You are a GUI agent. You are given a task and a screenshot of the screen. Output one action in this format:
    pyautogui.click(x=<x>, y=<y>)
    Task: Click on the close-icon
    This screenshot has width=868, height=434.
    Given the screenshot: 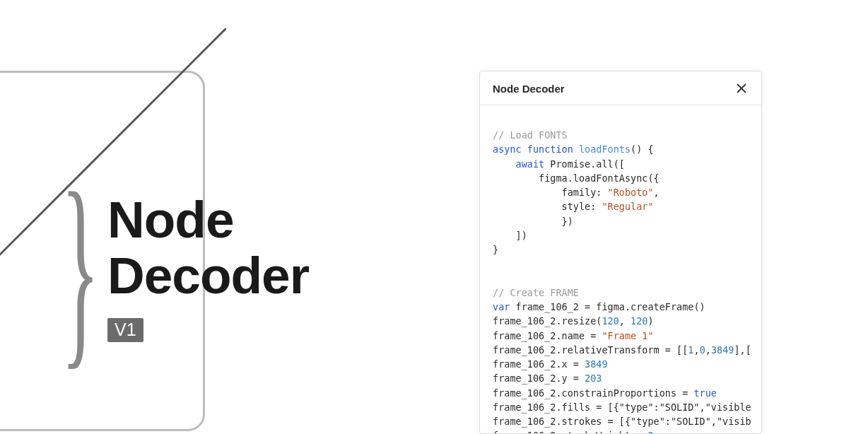 What is the action you would take?
    pyautogui.click(x=741, y=88)
    